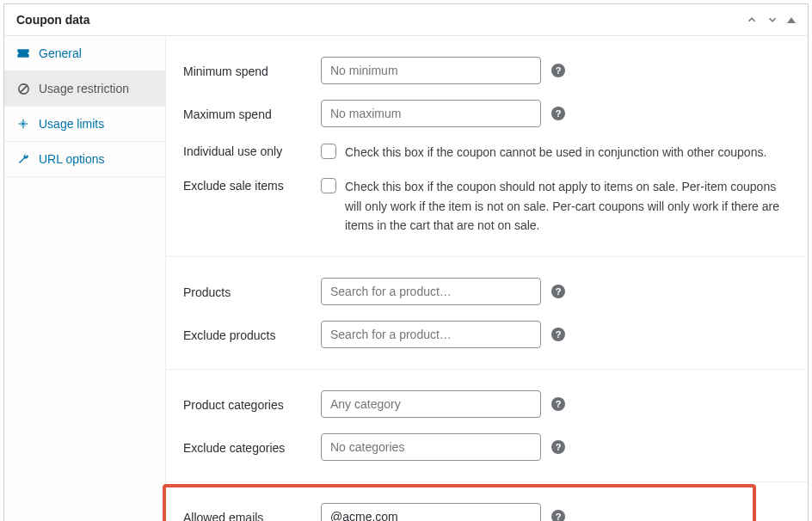 This screenshot has width=812, height=521. What do you see at coordinates (252, 150) in the screenshot?
I see `label-individual-use: Individual use only` at bounding box center [252, 150].